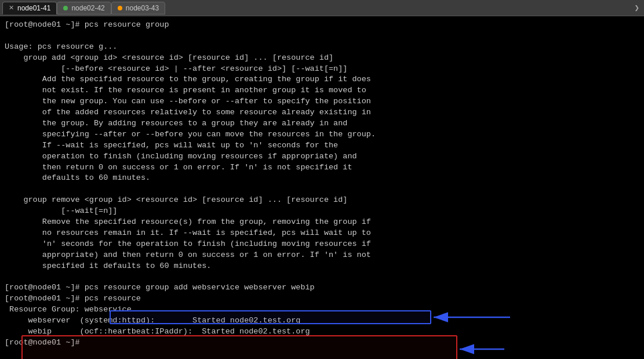  Describe the element at coordinates (143, 8) in the screenshot. I see `tab-node03-43-label: node03-43` at that location.